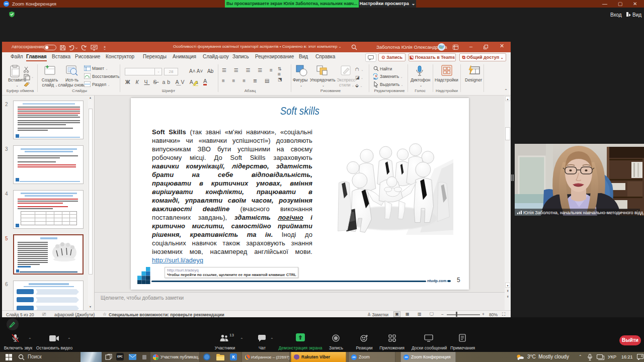 The width and height of the screenshot is (644, 362). What do you see at coordinates (584, 213) in the screenshot?
I see `svg-text:Юлія Заболотна, начальник навч: Юлія Заболотна, начальник навчально-мето…` at bounding box center [584, 213].